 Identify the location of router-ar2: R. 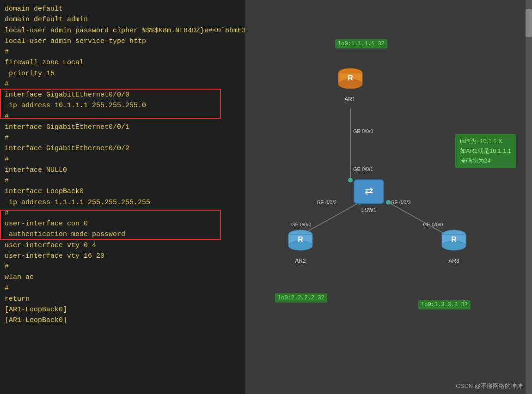
(300, 241).